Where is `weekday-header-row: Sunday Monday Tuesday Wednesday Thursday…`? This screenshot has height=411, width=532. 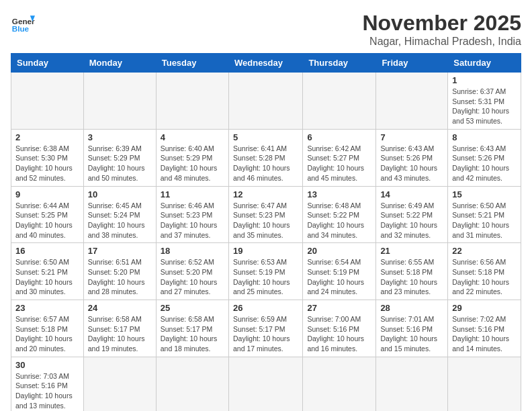
weekday-header-row: Sunday Monday Tuesday Wednesday Thursday… is located at coordinates (266, 63).